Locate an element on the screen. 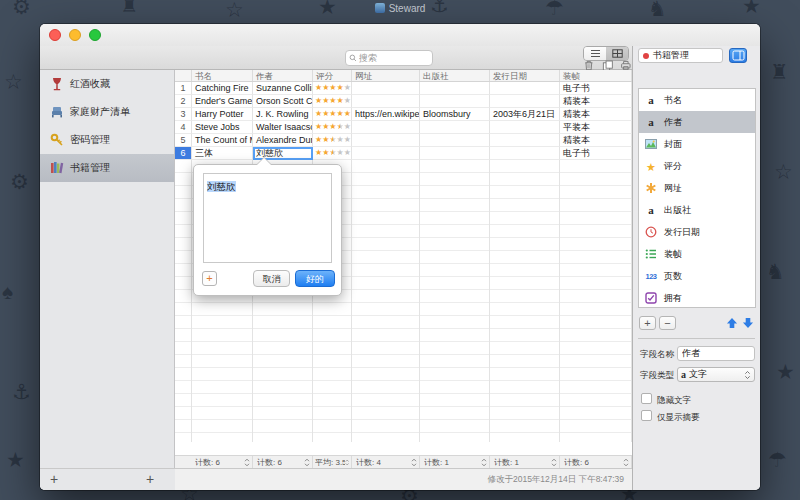 Image resolution: width=800 pixels, height=500 pixels. move-field-down-button is located at coordinates (748, 323).